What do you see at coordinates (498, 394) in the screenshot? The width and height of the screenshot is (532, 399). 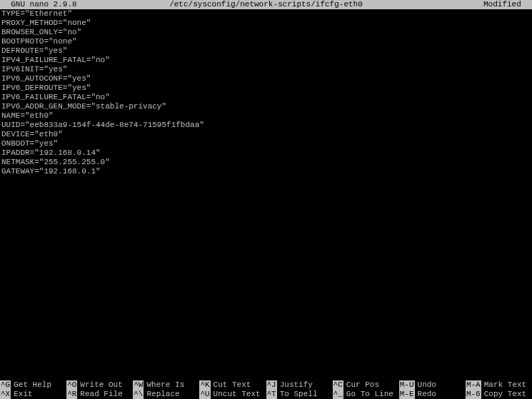 I see `shortcut-item: M-6Copy Text` at bounding box center [498, 394].